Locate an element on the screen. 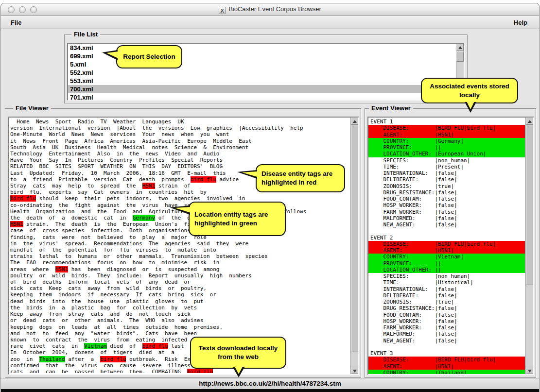  viewer-line: Keep away from stray cats and do not tou… is located at coordinates (180, 314).